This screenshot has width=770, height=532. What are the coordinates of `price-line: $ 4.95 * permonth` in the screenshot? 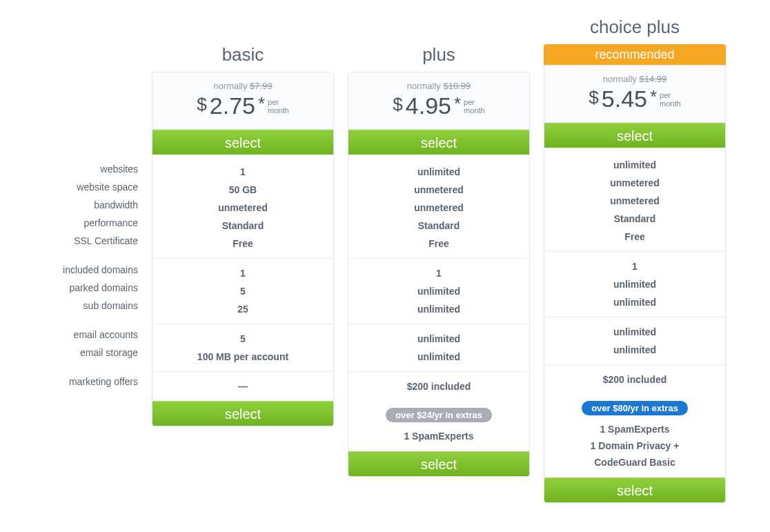 It's located at (439, 106).